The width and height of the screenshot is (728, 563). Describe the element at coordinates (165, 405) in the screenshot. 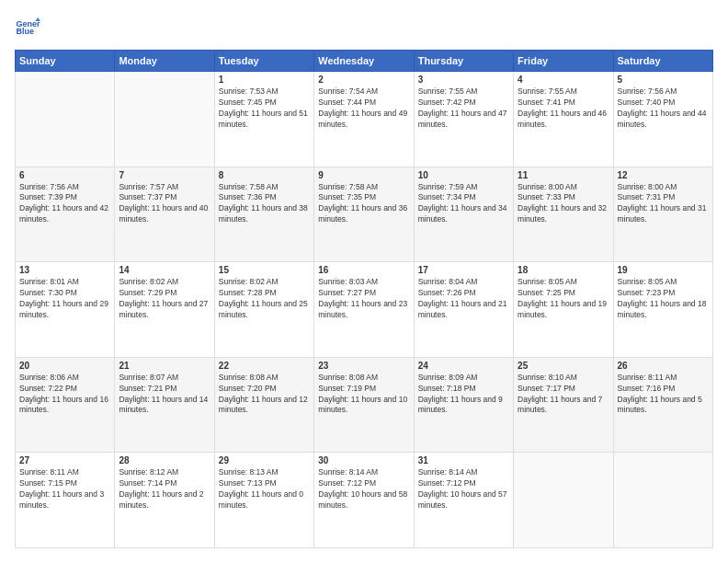

I see `day-cell-21: 21Sunrise: 8:07 AMSunset: 7:21 PMDayligh…` at that location.